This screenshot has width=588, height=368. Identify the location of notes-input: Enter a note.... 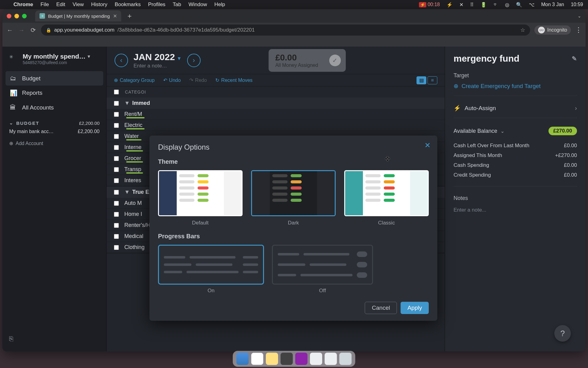
(515, 209).